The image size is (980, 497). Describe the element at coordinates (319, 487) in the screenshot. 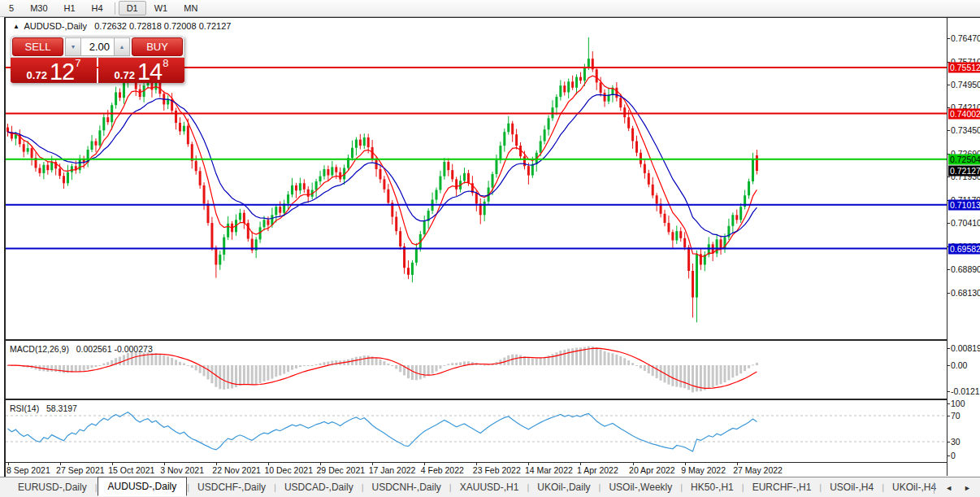

I see `tab-usdcad-daily: USDCAD-,Daily` at that location.